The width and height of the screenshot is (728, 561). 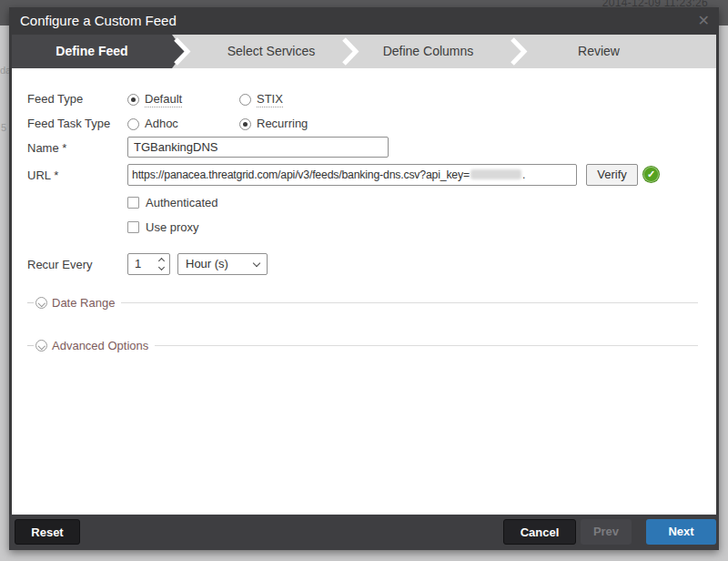 What do you see at coordinates (4, 128) in the screenshot?
I see `background-text-fragment: 5` at bounding box center [4, 128].